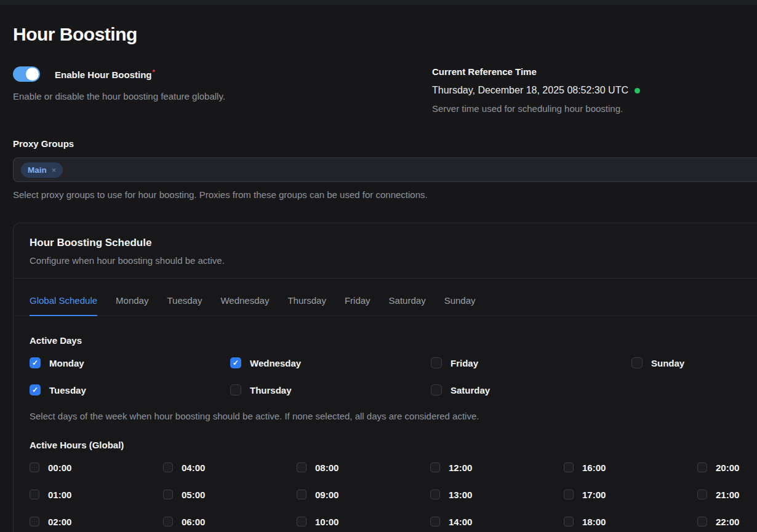 This screenshot has width=757, height=532. Describe the element at coordinates (385, 376) in the screenshot. I see `active-days-grid: ✓Monday✓WednesdayFridaySunday✓TuesdayThu…` at that location.